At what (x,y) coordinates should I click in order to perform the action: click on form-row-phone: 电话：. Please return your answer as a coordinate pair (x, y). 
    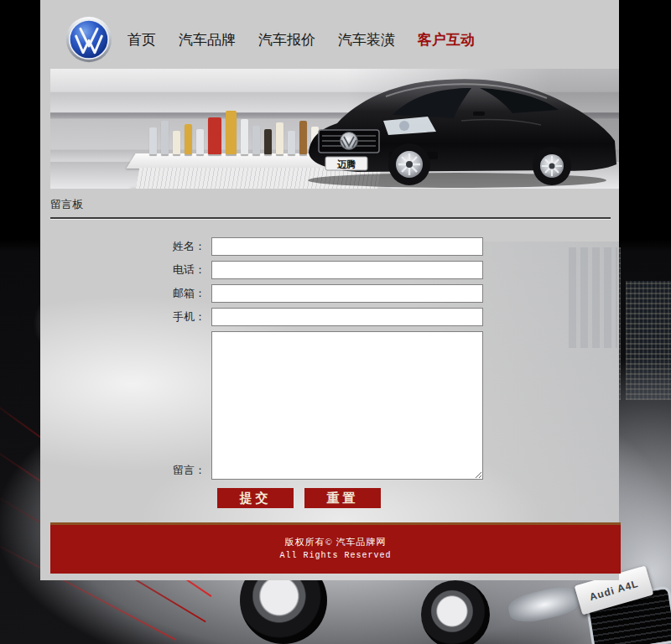
    Looking at the image, I should click on (330, 270).